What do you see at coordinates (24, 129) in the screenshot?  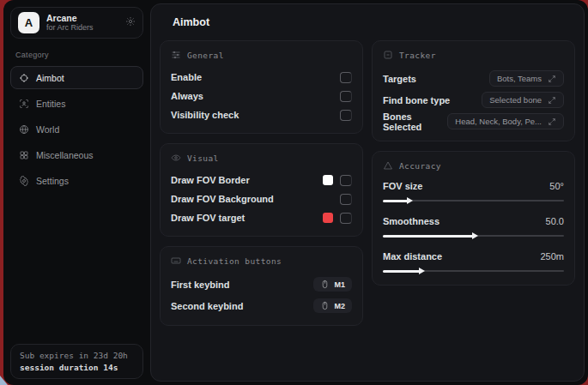 I see `globe-icon` at bounding box center [24, 129].